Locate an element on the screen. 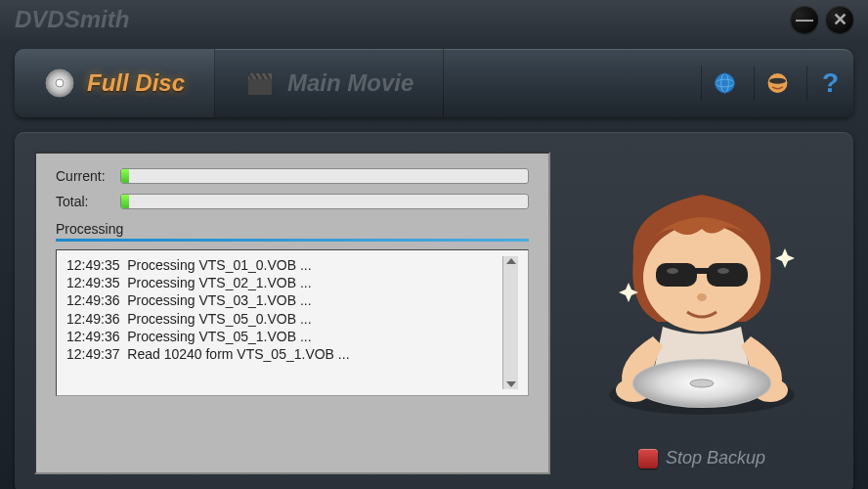  current-progress-bar is located at coordinates (325, 176).